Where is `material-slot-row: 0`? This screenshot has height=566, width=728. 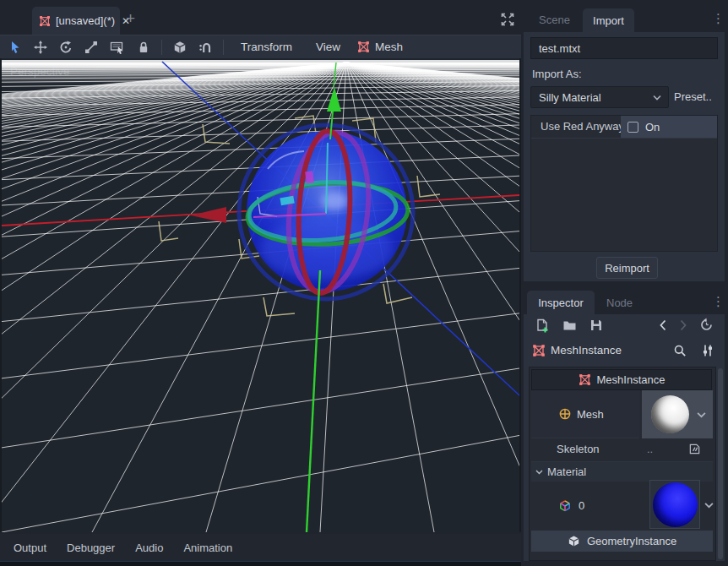 material-slot-row: 0 is located at coordinates (622, 506).